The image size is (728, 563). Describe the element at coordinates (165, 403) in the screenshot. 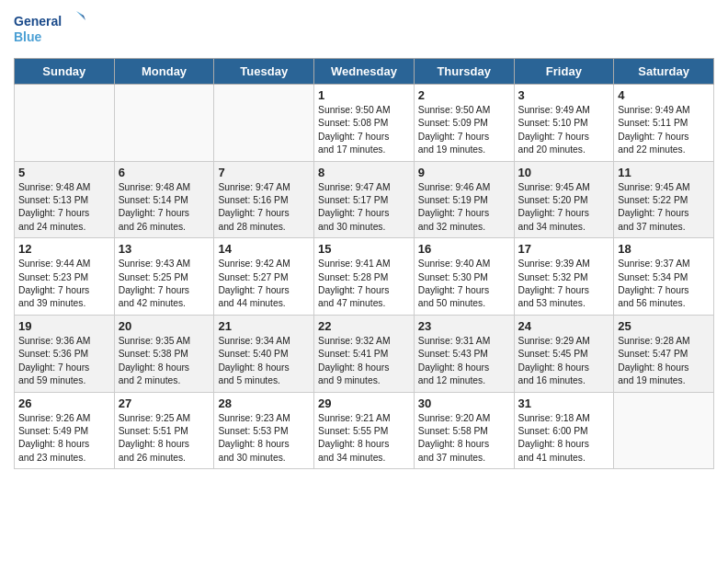

I see `day-number: 27` at that location.